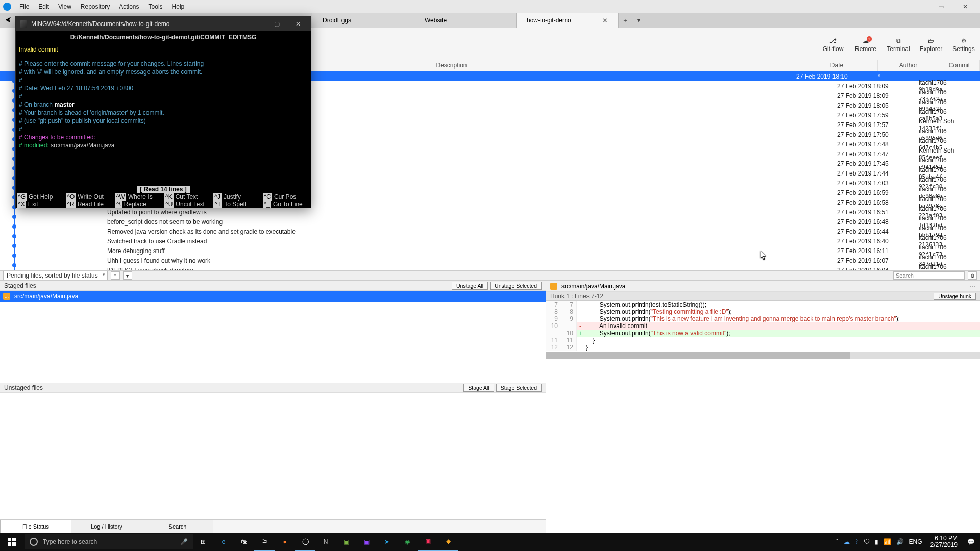 This screenshot has height=551, width=980. What do you see at coordinates (898, 44) in the screenshot?
I see `terminal-button: ⧉ Terminal` at bounding box center [898, 44].